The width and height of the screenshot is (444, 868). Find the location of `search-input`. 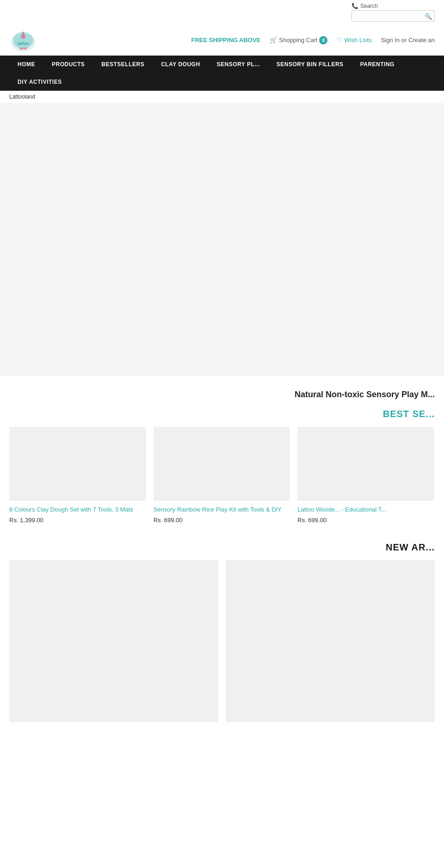

search-input is located at coordinates (393, 16).